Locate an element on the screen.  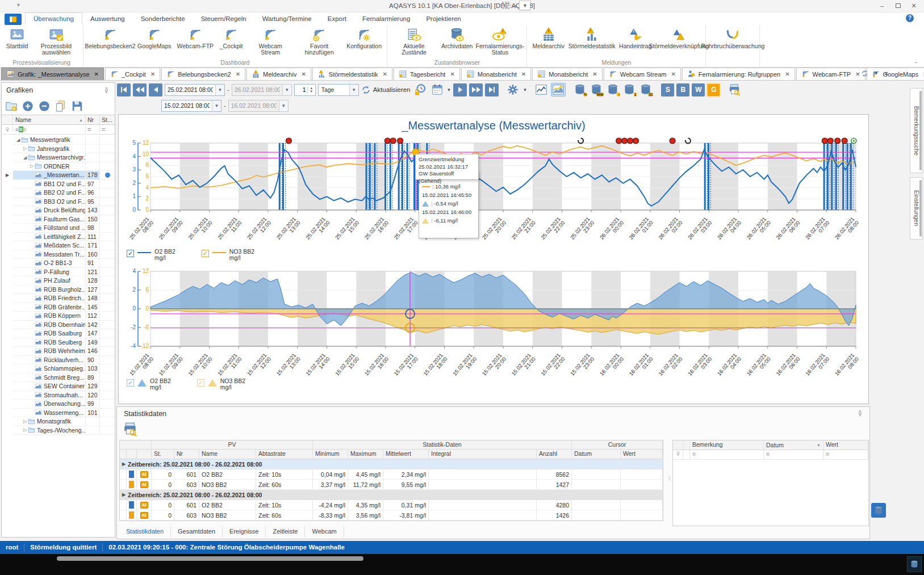
doc-tab-meldearchiv: Meldearchiv✕ is located at coordinates (279, 74).